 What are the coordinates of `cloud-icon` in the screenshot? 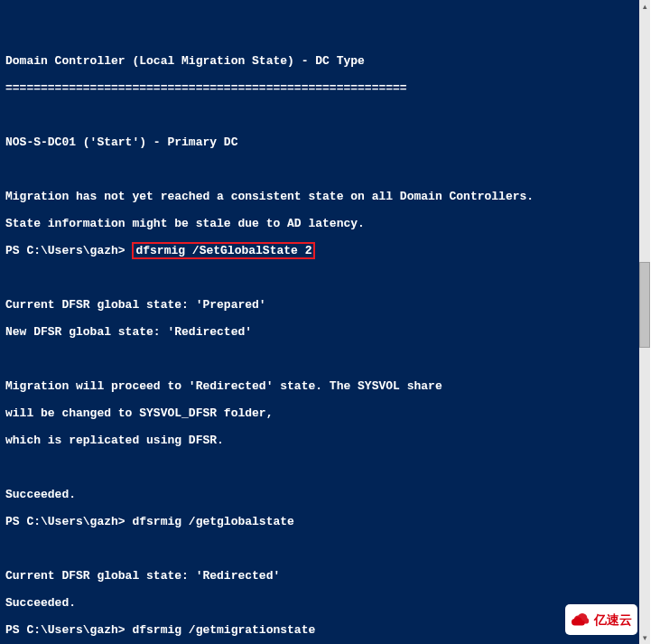 It's located at (581, 620).